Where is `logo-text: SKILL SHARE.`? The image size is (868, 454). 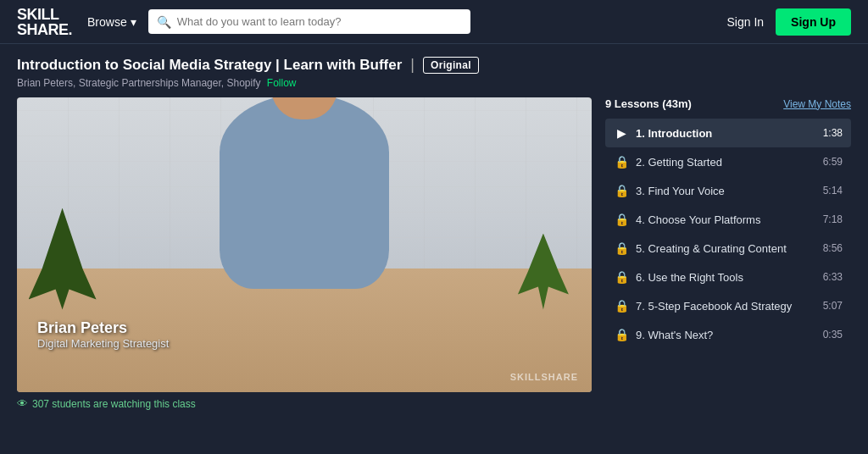
logo-text: SKILL SHARE. is located at coordinates (44, 22).